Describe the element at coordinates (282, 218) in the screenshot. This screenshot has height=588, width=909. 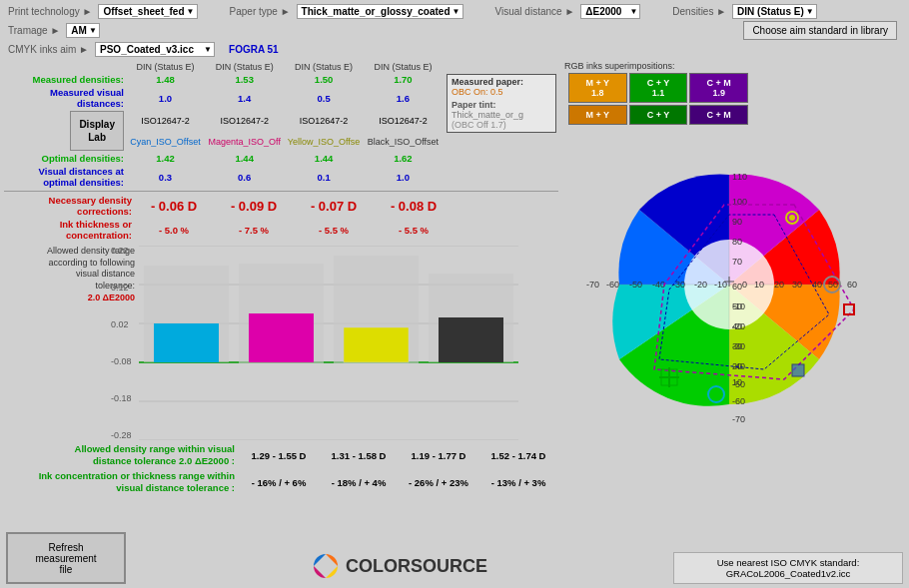
I see `corrections-table: Necessary density corrections: - 0.06 D …` at that location.